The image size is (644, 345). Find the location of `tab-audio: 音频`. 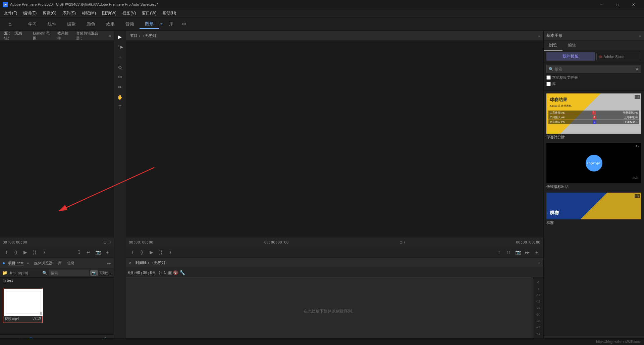

tab-audio: 音频 is located at coordinates (130, 24).